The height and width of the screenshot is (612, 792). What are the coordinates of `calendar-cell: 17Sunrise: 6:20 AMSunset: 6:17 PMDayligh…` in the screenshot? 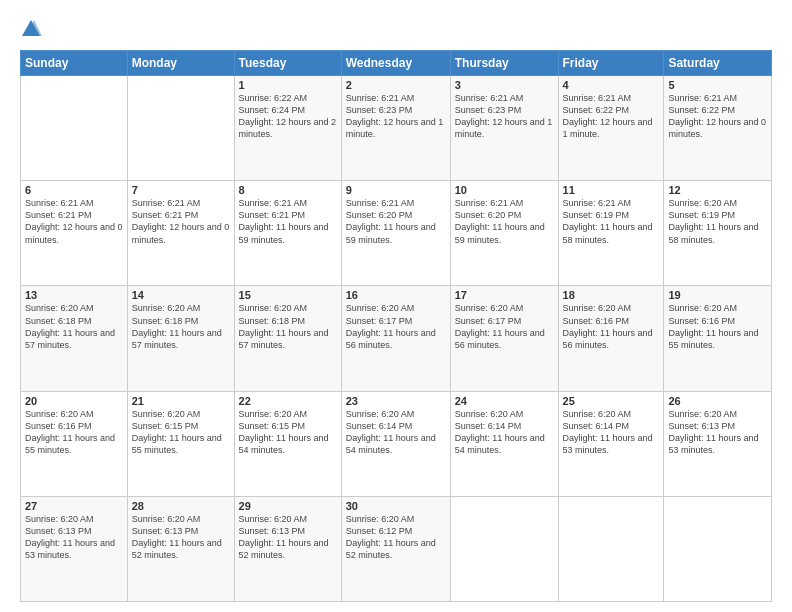 It's located at (504, 338).